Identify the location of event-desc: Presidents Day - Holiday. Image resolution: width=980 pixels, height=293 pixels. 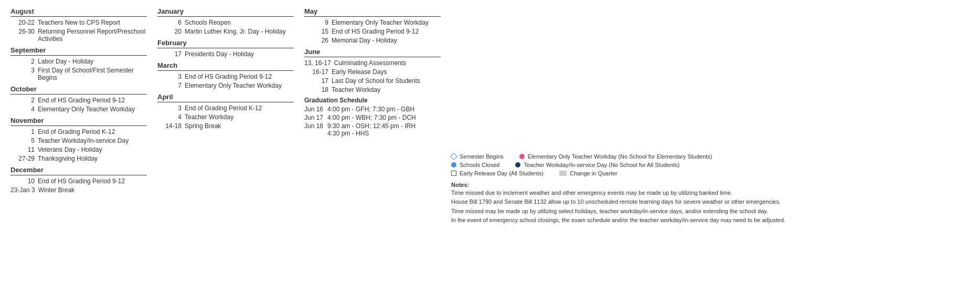
(239, 54).